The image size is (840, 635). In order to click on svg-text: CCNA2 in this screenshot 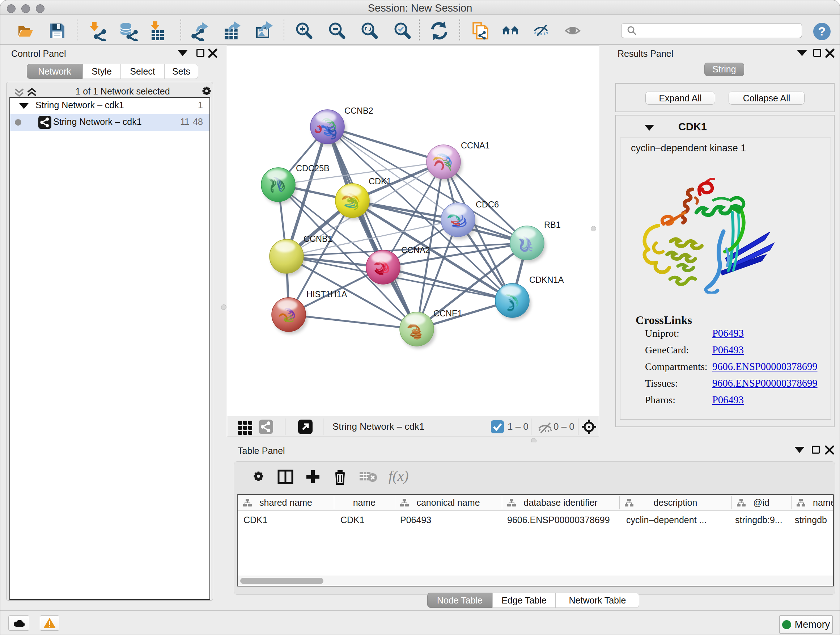, I will do `click(415, 250)`.